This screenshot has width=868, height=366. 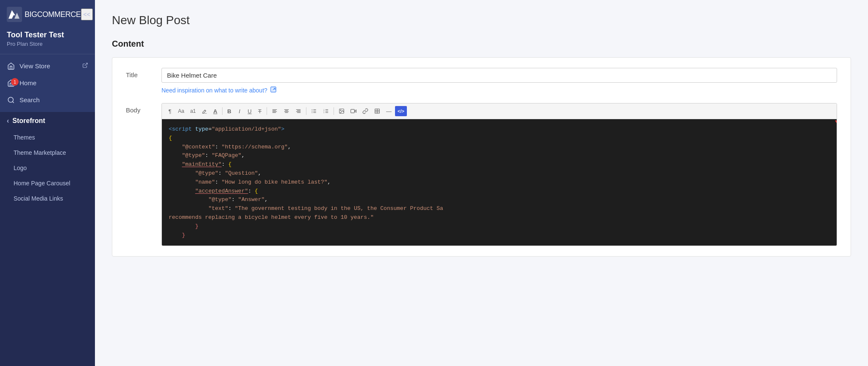 What do you see at coordinates (87, 14) in the screenshot?
I see `collapse-sidebar-button: <<` at bounding box center [87, 14].